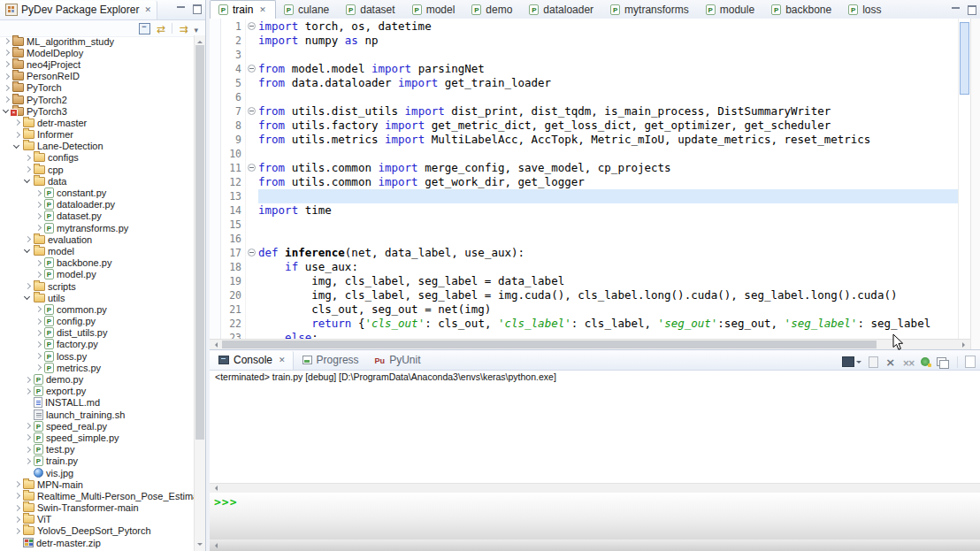 Image resolution: width=980 pixels, height=551 pixels. Describe the element at coordinates (594, 517) in the screenshot. I see `console-prompt: >>>` at that location.